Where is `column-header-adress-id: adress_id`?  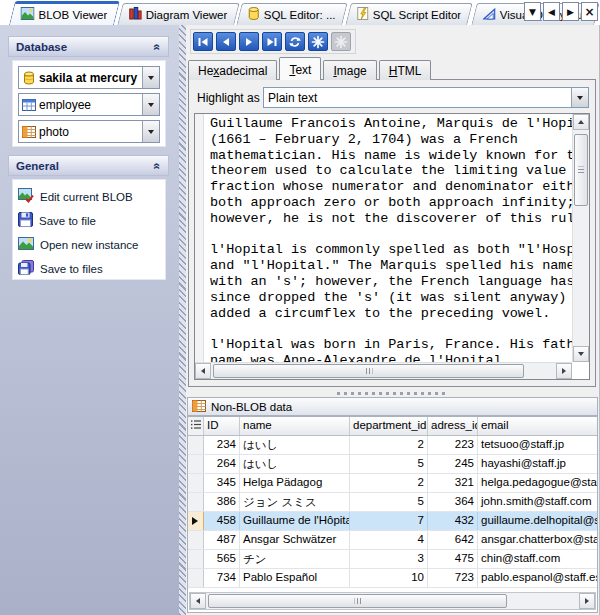 column-header-adress-id: adress_id is located at coordinates (453, 426).